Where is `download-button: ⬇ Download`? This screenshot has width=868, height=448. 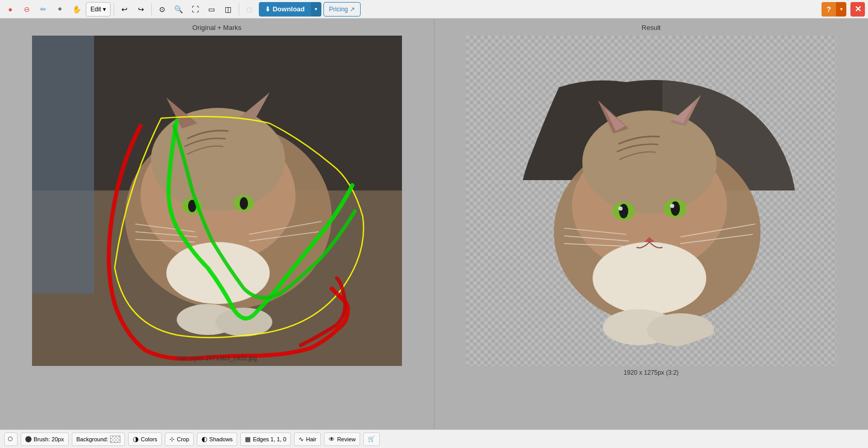
download-button: ⬇ Download is located at coordinates (285, 9).